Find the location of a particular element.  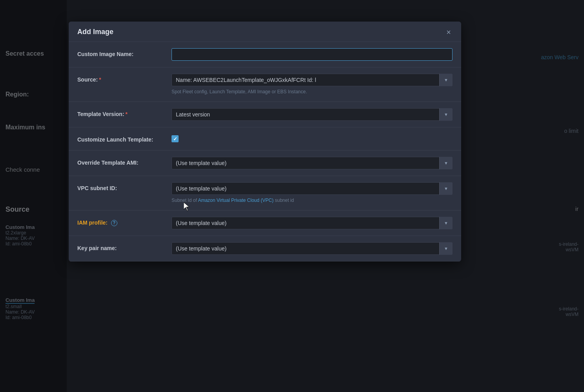

customize-launch-template-checkbox is located at coordinates (175, 139).